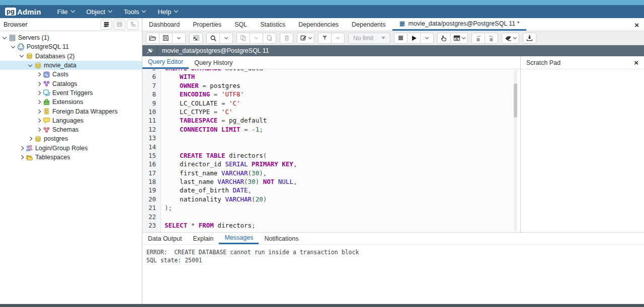 This screenshot has width=644, height=307. I want to click on menu-object: Object, so click(100, 12).